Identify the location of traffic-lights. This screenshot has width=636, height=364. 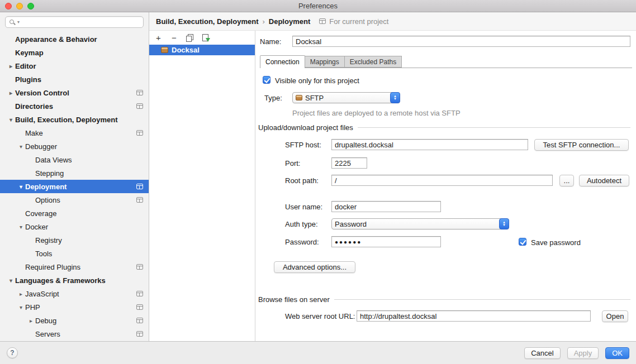
(20, 6).